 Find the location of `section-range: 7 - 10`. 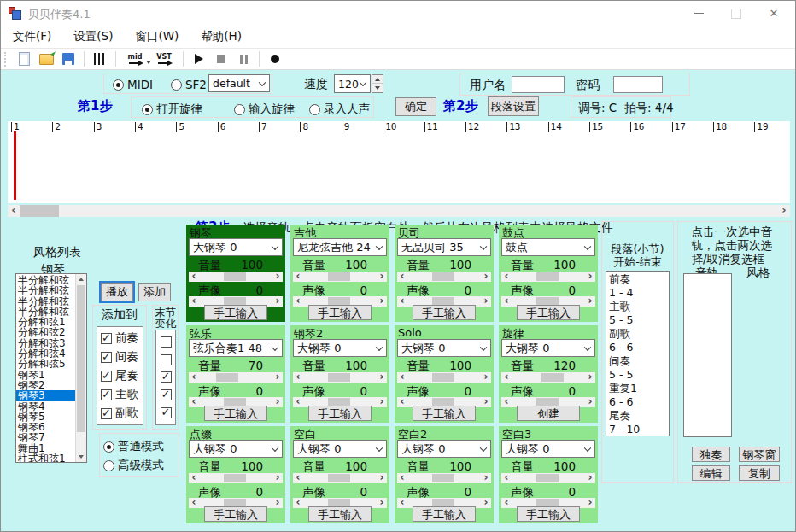

section-range: 7 - 10 is located at coordinates (637, 430).